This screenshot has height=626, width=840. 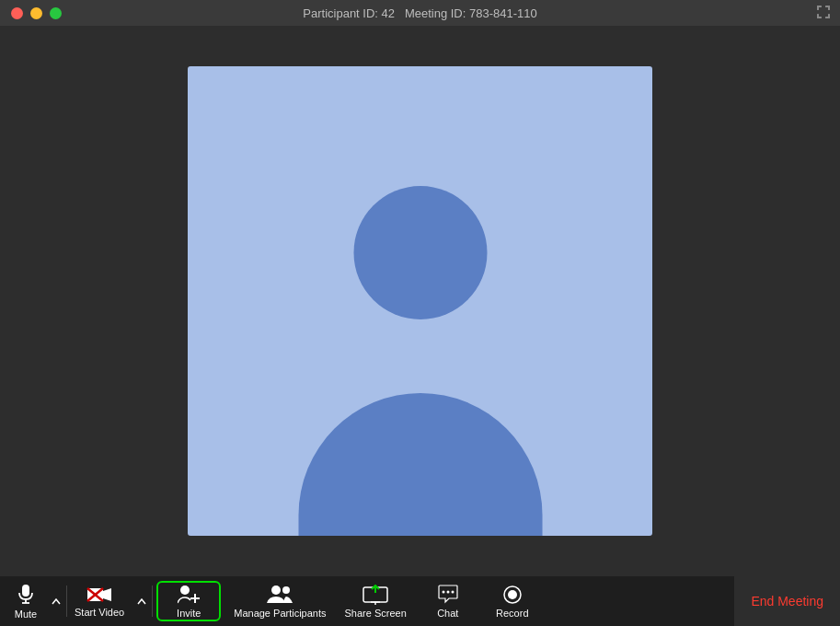 What do you see at coordinates (788, 601) in the screenshot?
I see `end-meeting-button: End Meeting` at bounding box center [788, 601].